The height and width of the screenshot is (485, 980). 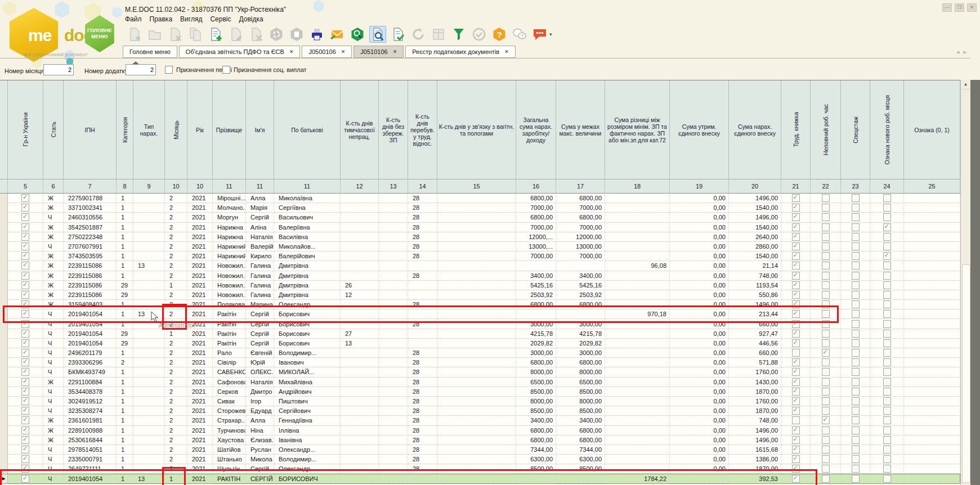 What do you see at coordinates (540, 34) in the screenshot?
I see `more-actions-icon` at bounding box center [540, 34].